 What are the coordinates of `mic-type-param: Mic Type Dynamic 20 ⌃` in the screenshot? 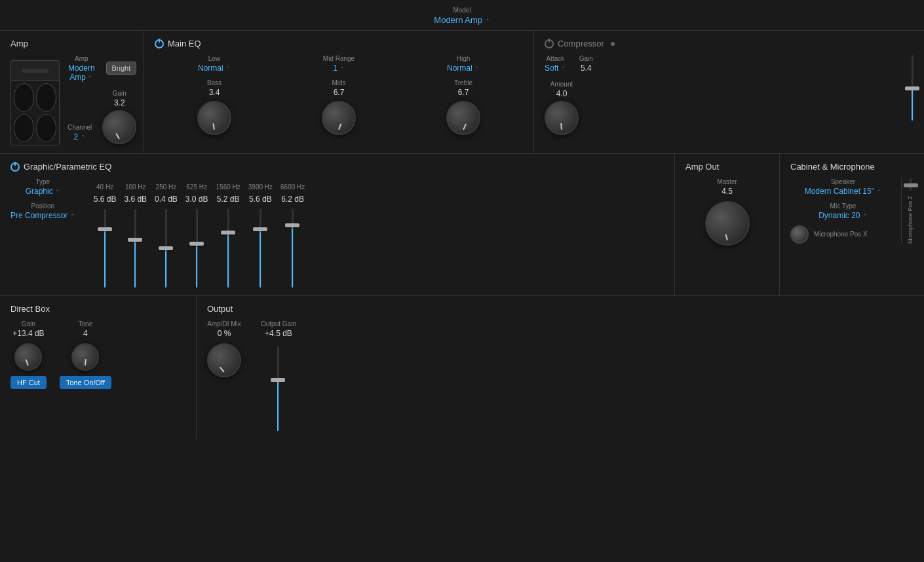 It's located at (843, 211).